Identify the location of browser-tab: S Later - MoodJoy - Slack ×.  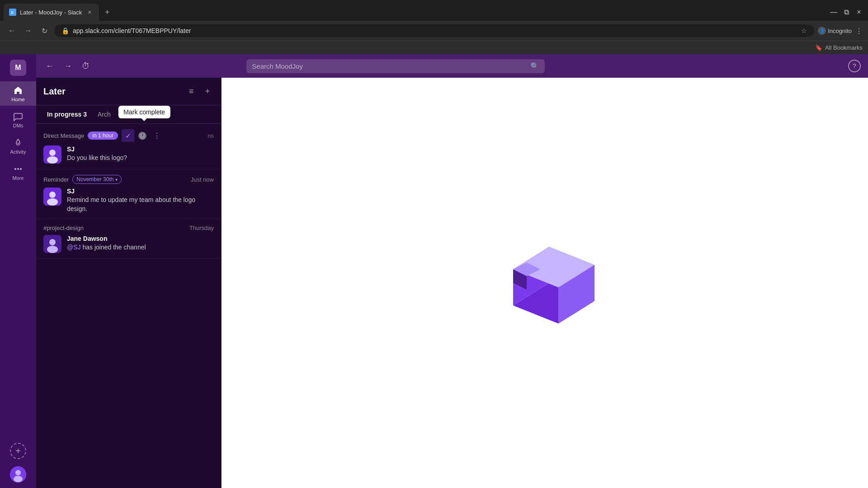
(52, 12).